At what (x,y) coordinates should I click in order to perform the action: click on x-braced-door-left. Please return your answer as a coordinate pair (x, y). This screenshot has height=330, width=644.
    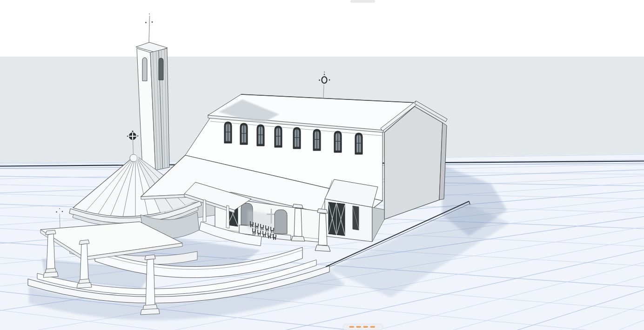
    Looking at the image, I should click on (332, 218).